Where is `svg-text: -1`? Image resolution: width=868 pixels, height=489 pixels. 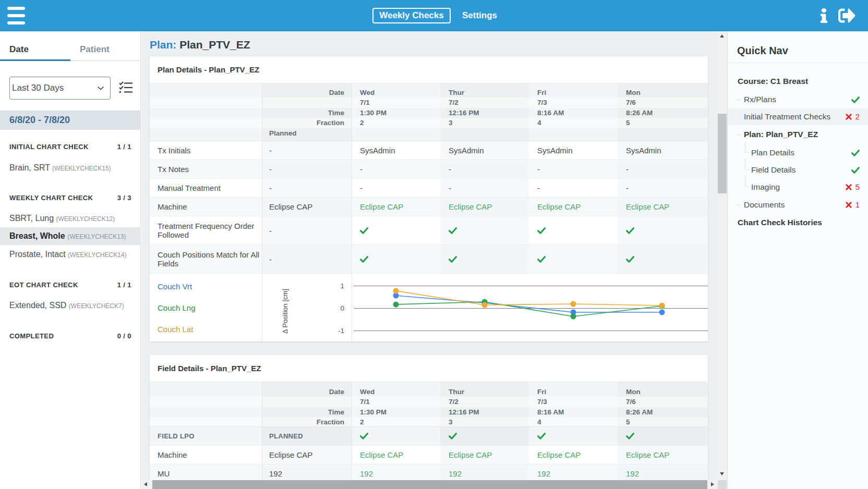
svg-text: -1 is located at coordinates (341, 331).